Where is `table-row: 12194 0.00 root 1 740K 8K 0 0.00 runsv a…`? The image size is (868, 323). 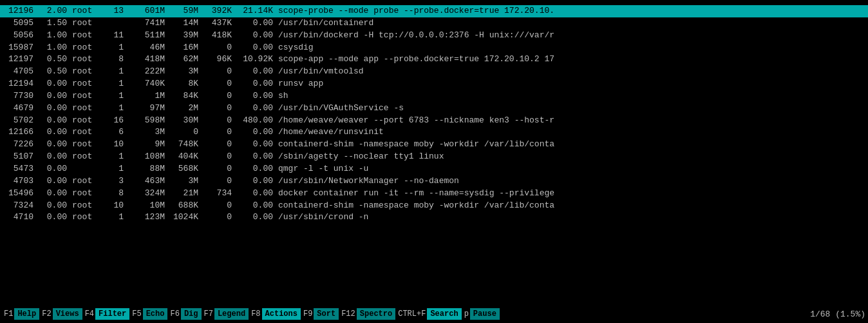
table-row: 12194 0.00 root 1 740K 8K 0 0.00 runsv a… is located at coordinates (434, 84).